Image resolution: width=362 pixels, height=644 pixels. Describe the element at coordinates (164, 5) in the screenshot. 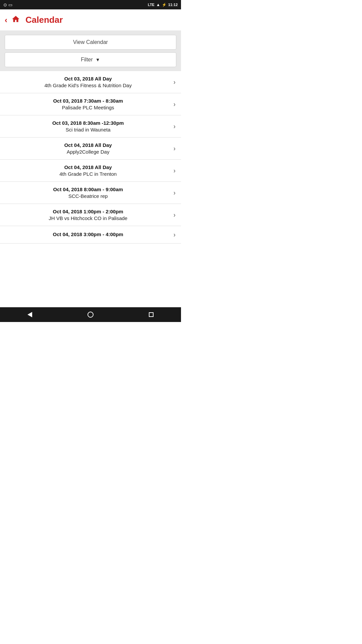

I see `battery-icon: ⚡` at that location.